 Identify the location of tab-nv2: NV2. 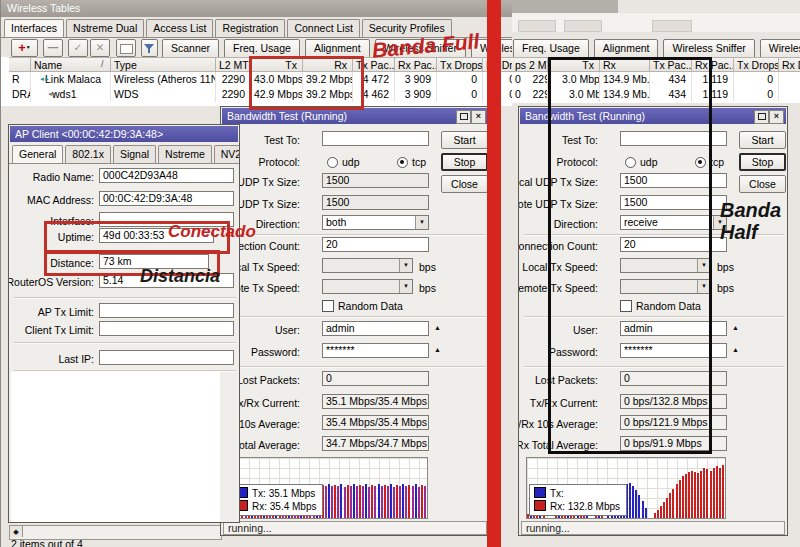
(227, 154).